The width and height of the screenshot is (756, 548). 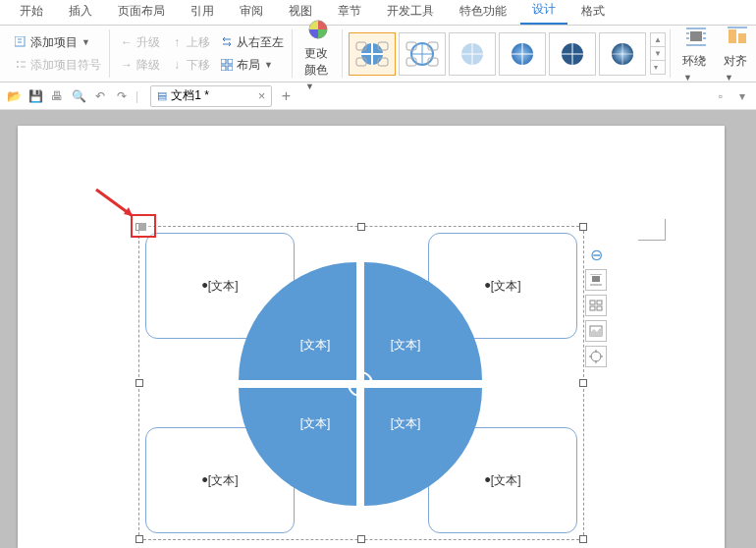 What do you see at coordinates (593, 12) in the screenshot?
I see `tab-format: 格式` at bounding box center [593, 12].